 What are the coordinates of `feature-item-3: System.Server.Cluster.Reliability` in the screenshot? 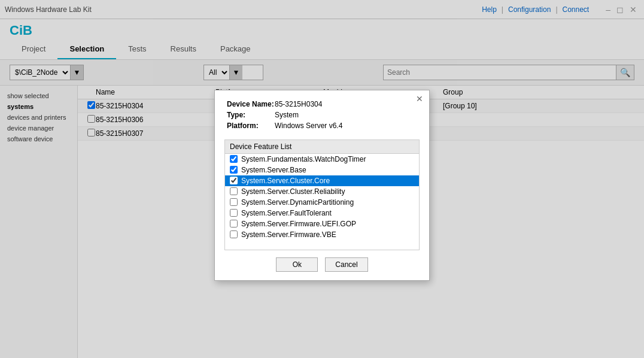 It's located at (322, 192).